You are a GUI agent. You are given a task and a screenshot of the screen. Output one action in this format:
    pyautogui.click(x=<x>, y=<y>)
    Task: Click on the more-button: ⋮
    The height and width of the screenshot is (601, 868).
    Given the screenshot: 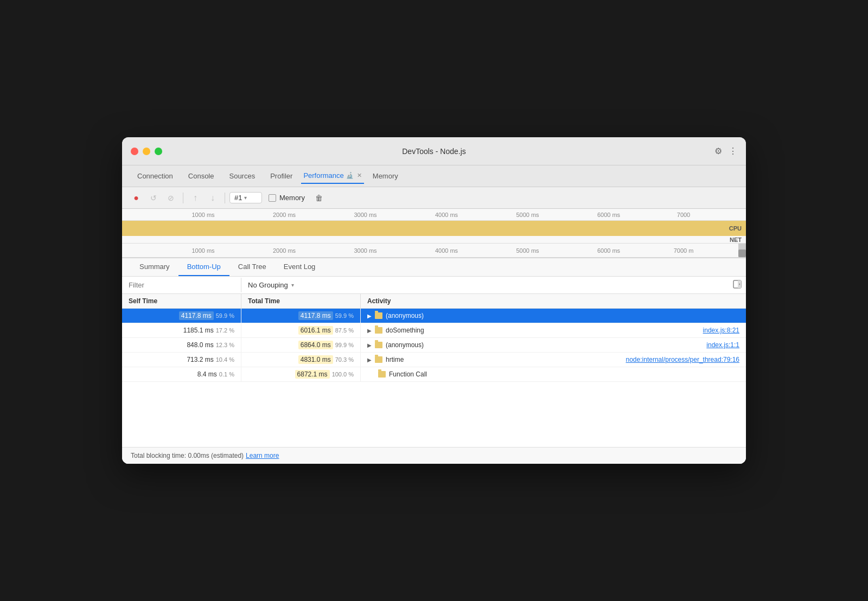 What is the action you would take?
    pyautogui.click(x=733, y=151)
    